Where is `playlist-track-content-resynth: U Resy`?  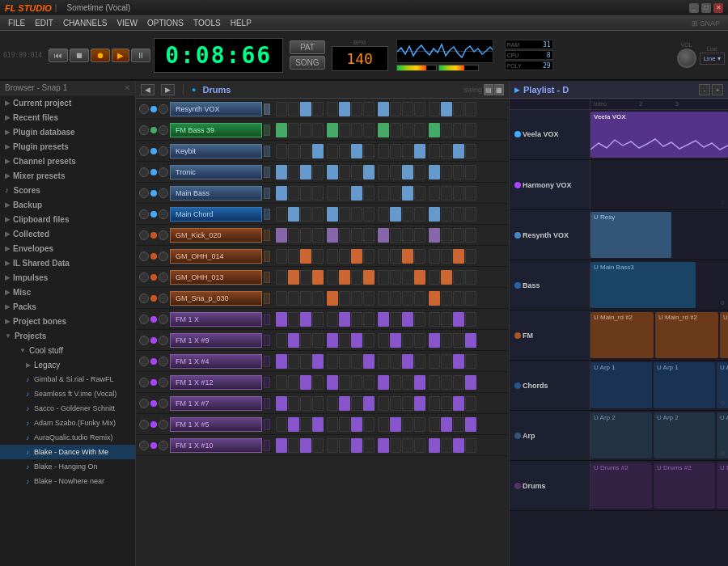
playlist-track-content-resynth: U Resy is located at coordinates (659, 234).